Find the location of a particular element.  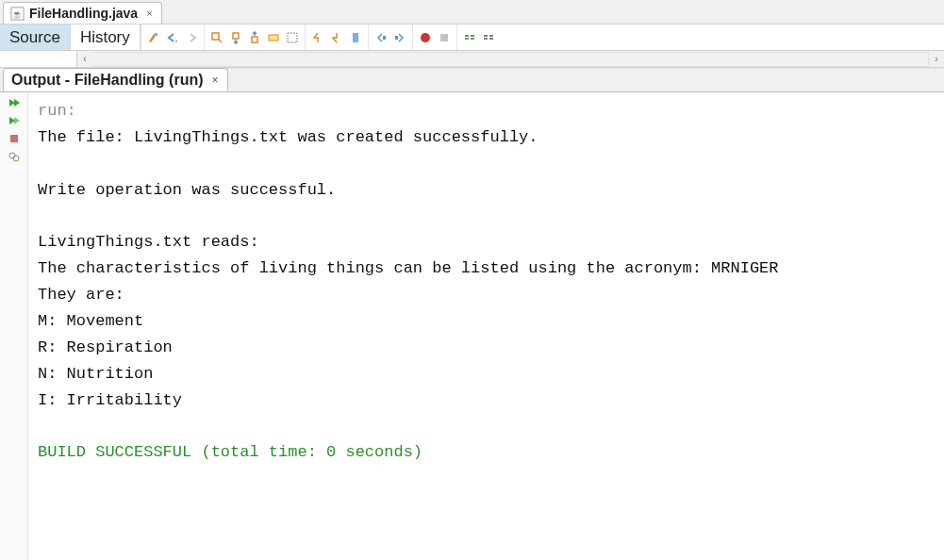

mode-tab-history: History is located at coordinates (106, 38).